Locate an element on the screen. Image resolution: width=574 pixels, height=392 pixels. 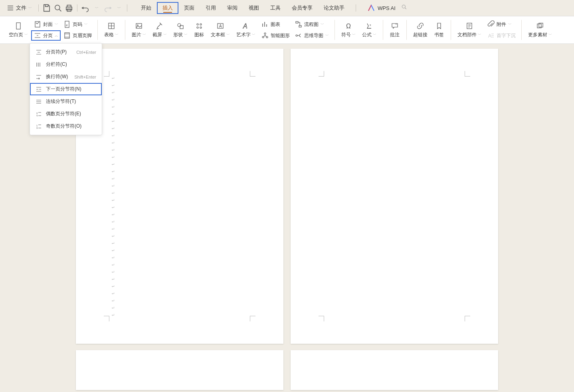
svg-text: x is located at coordinates (370, 25).